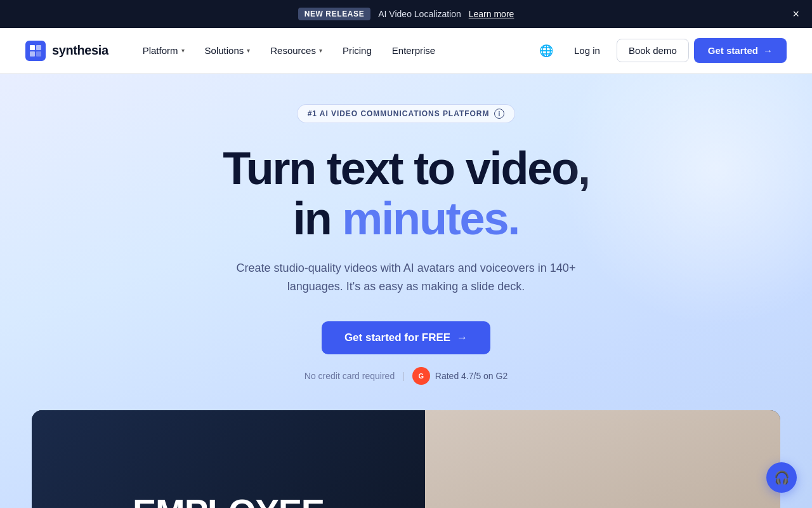  Describe the element at coordinates (398, 114) in the screenshot. I see `hero-badge-text: #1 AI VIDEO COMMUNICATIONS PLATFORM` at that location.